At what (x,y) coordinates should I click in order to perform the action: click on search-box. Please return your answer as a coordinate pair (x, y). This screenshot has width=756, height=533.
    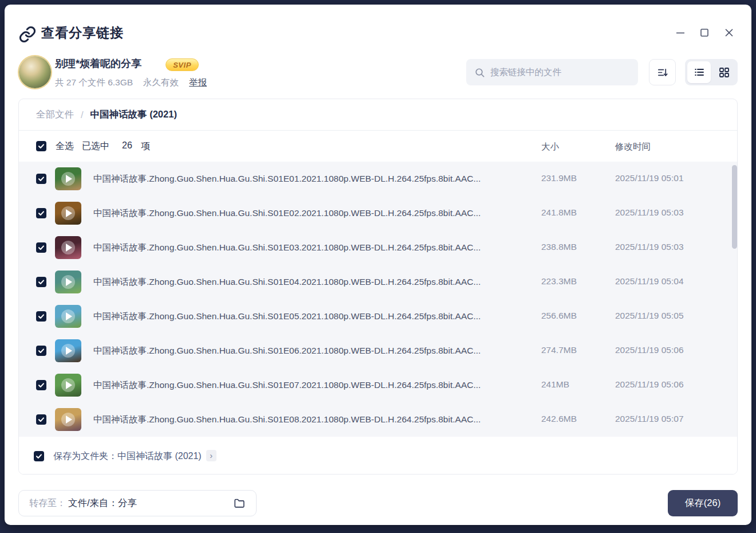
    Looking at the image, I should click on (552, 72).